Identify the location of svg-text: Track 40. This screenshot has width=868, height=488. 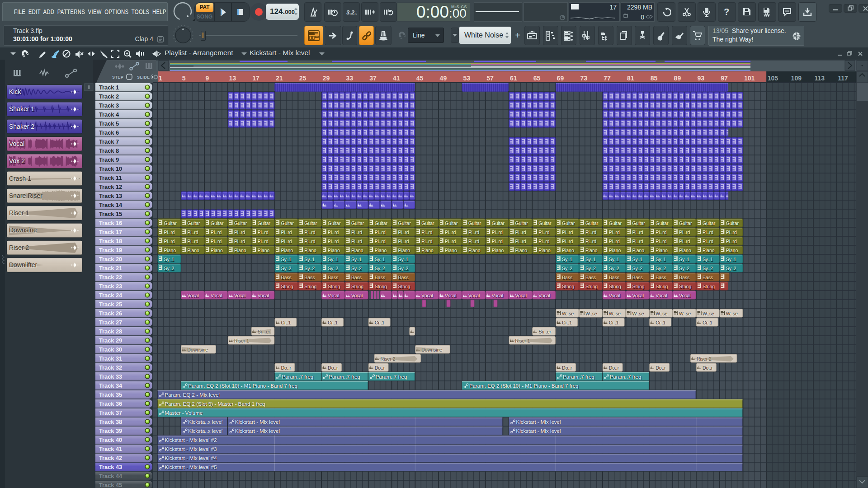
(110, 440).